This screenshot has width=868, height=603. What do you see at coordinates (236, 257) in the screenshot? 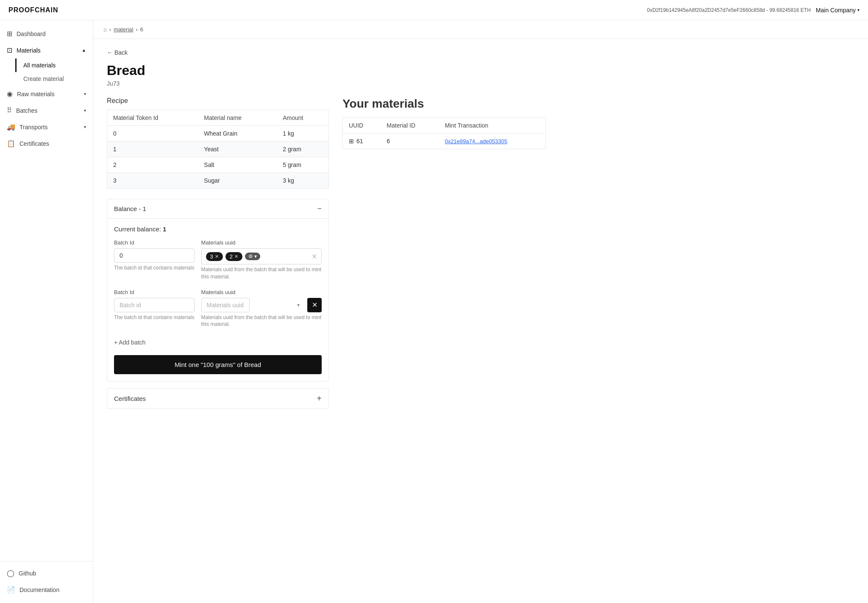
I see `tag-2-remove: ✕` at bounding box center [236, 257].